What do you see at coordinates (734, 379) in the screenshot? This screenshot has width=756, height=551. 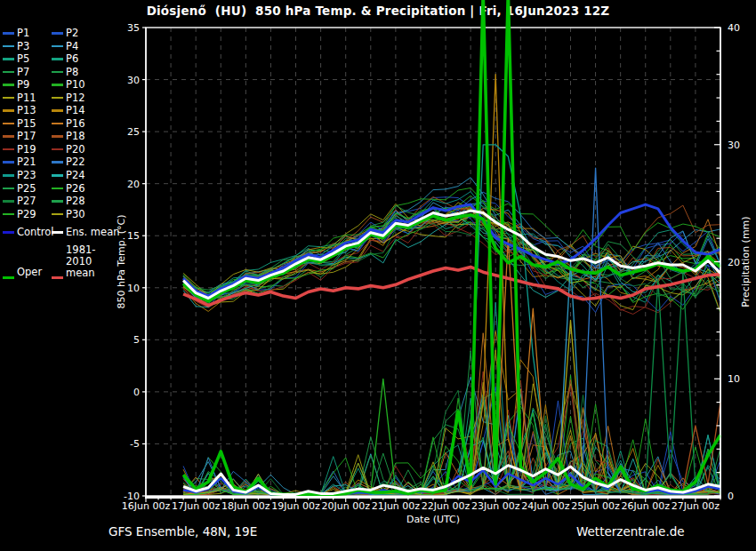 I see `y-right-tick-label: 10` at bounding box center [734, 379].